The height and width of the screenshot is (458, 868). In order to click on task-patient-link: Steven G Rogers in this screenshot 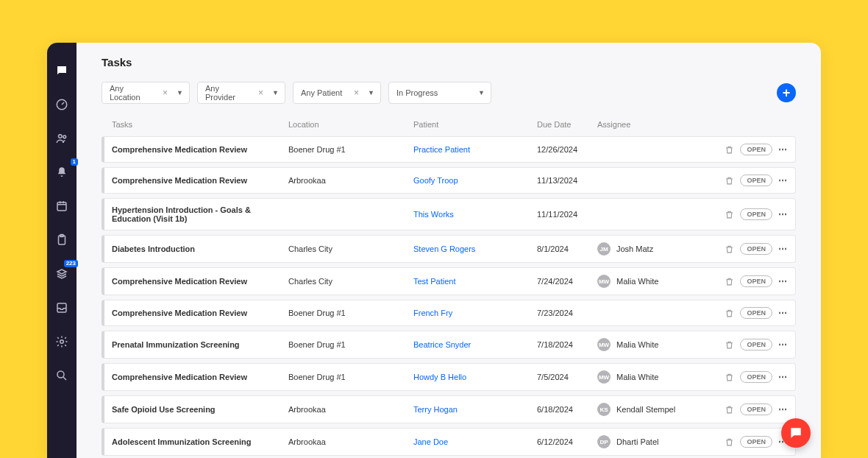, I will do `click(475, 249)`.